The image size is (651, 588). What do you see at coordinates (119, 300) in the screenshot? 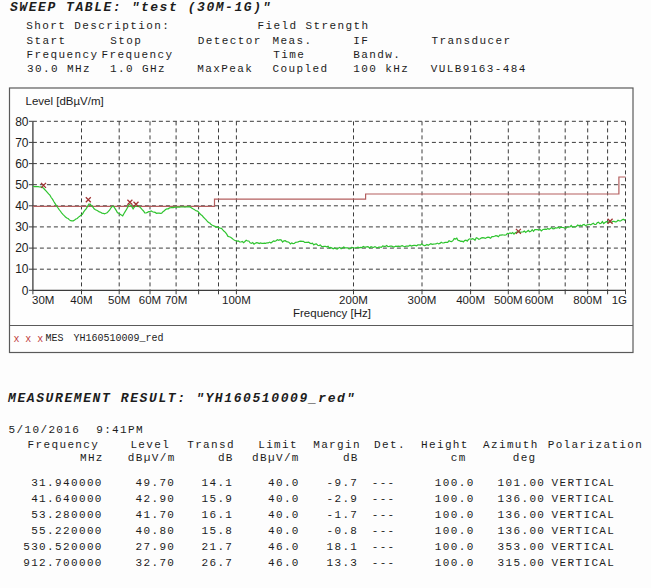
I see `svg-text: 50M` at bounding box center [119, 300].